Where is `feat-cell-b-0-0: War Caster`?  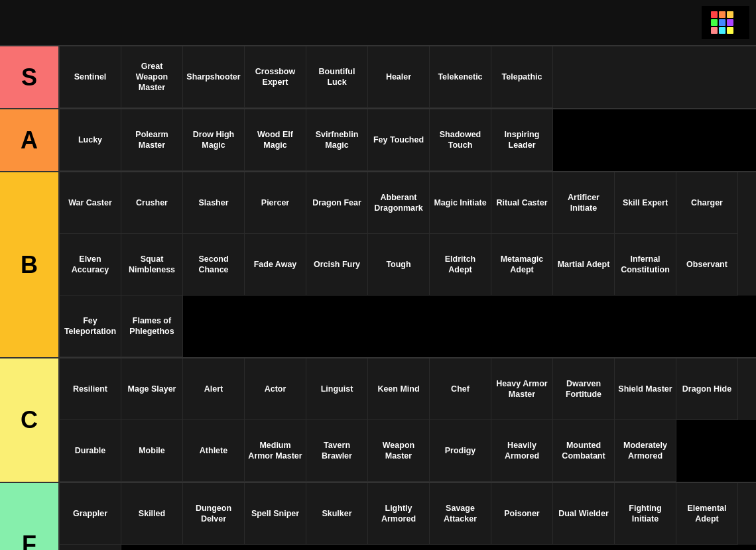
feat-cell-b-0-0: War Caster is located at coordinates (90, 203).